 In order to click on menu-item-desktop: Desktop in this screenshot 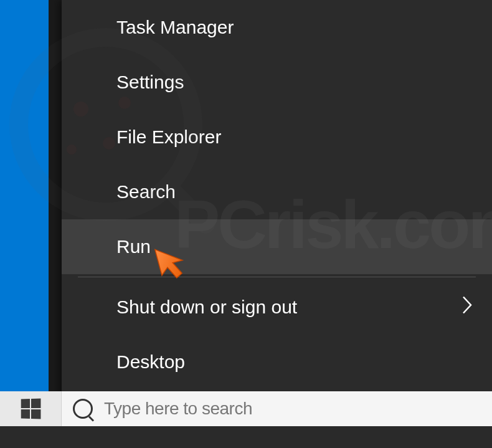, I will do `click(277, 362)`.